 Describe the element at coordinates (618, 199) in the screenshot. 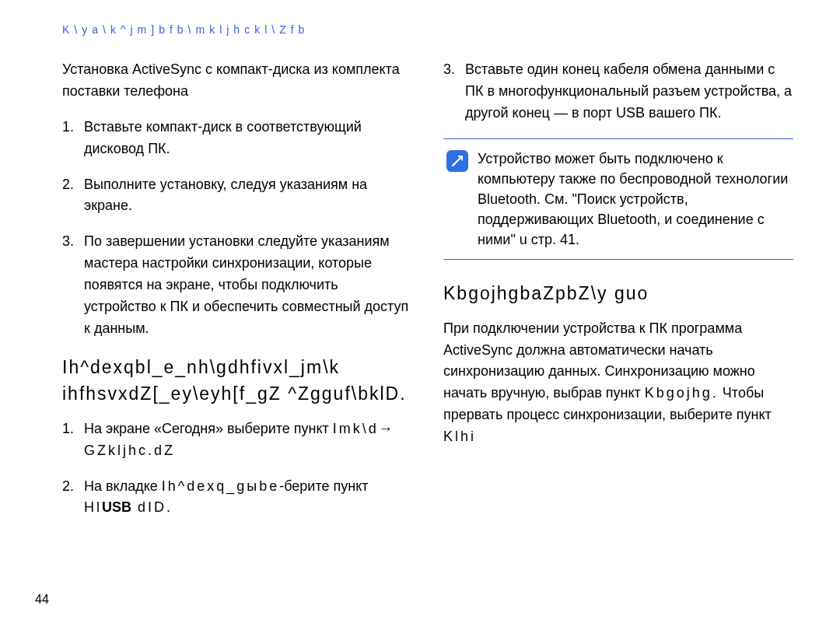

I see `note-box: Устройство может быть подключено к компь…` at that location.